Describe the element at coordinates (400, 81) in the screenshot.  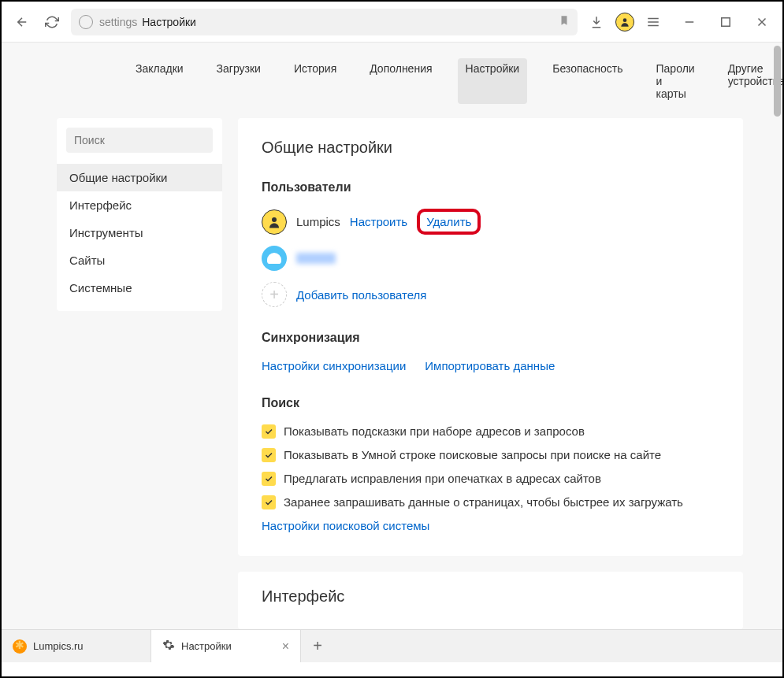
I see `nav-addons: Дополнения` at that location.